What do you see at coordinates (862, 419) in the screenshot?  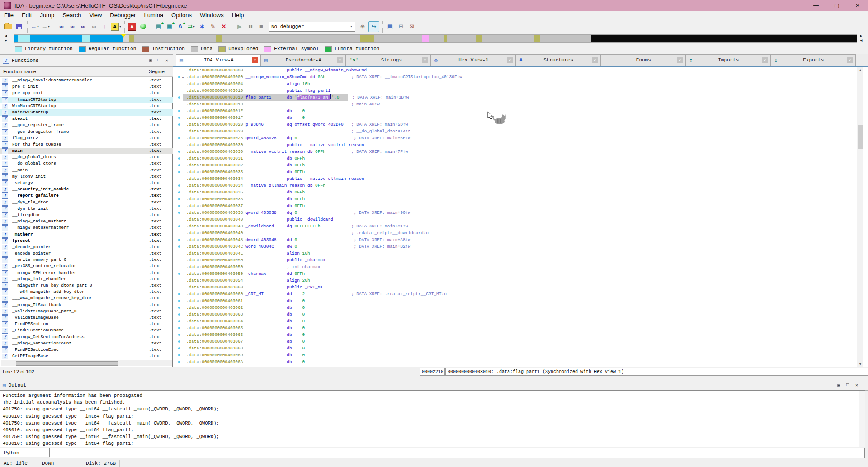 I see `output-scrollbar` at bounding box center [862, 419].